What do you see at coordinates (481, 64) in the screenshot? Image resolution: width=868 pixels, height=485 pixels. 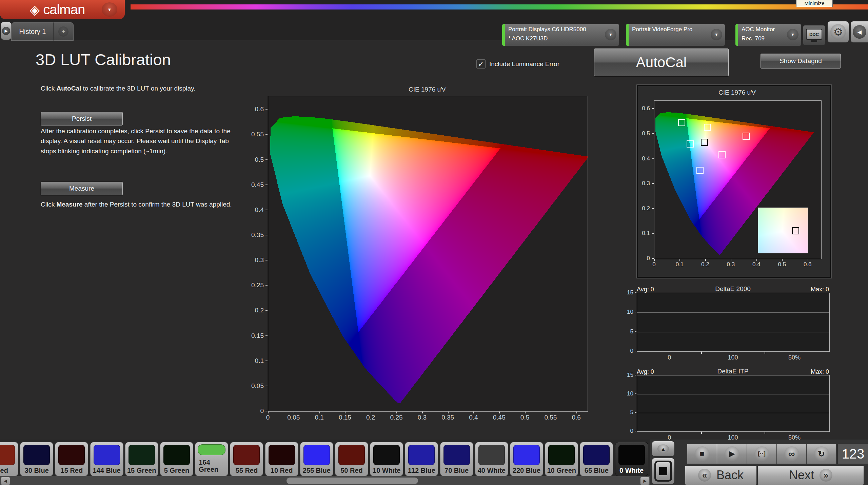 I see `include-luminance-error-checkbox: ✓` at bounding box center [481, 64].